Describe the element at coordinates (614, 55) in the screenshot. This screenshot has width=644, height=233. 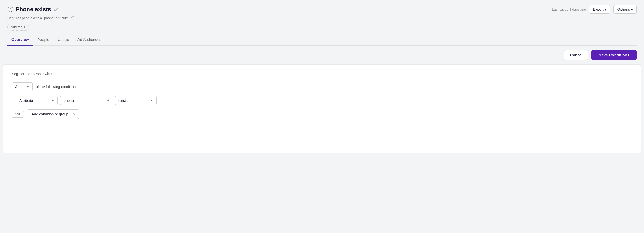
I see `save-conditions-button: Save Conditions` at that location.